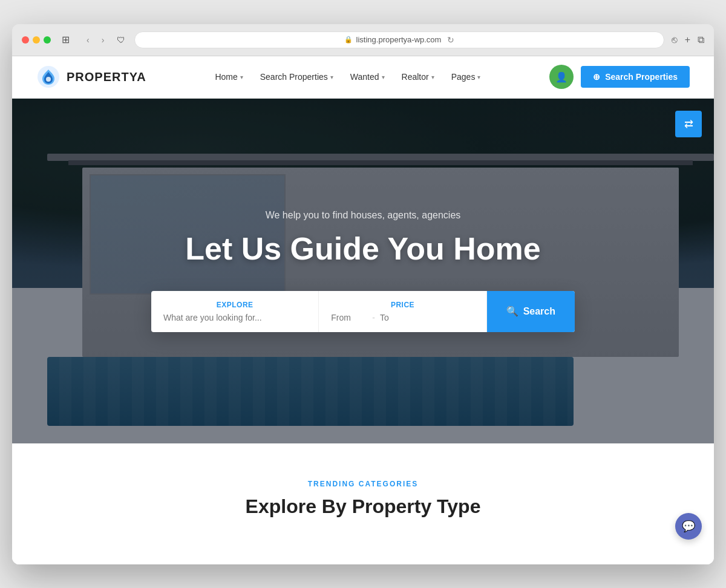  I want to click on main-nav: Home ▾ Search Properties ▾ Wanted ▾ Real…, so click(347, 77).